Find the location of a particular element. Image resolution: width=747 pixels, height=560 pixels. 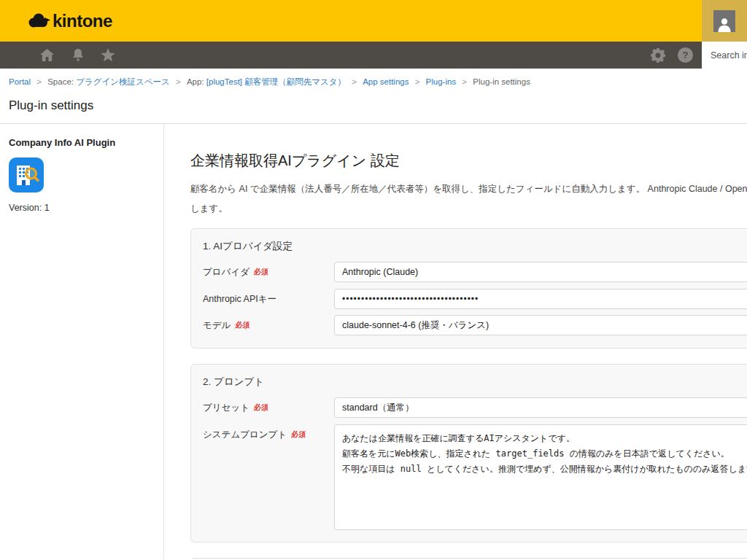

breadcrumb-space-link: プラグイン検証スペース is located at coordinates (123, 82).